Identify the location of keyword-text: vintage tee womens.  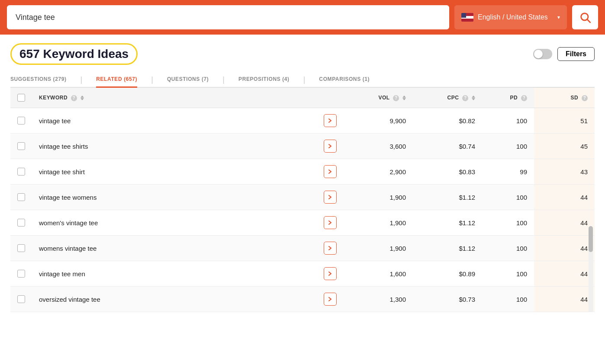
(179, 197).